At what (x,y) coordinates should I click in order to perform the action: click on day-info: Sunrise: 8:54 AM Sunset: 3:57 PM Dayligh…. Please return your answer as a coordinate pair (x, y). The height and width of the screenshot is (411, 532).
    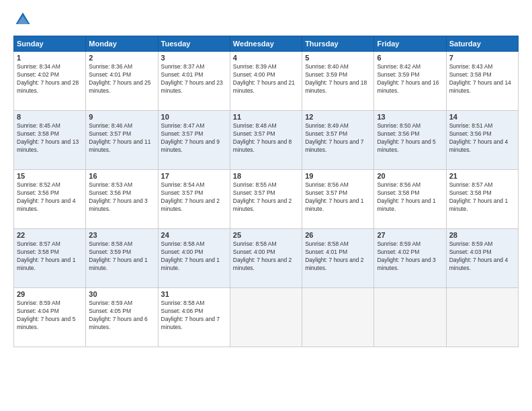
    Looking at the image, I should click on (194, 197).